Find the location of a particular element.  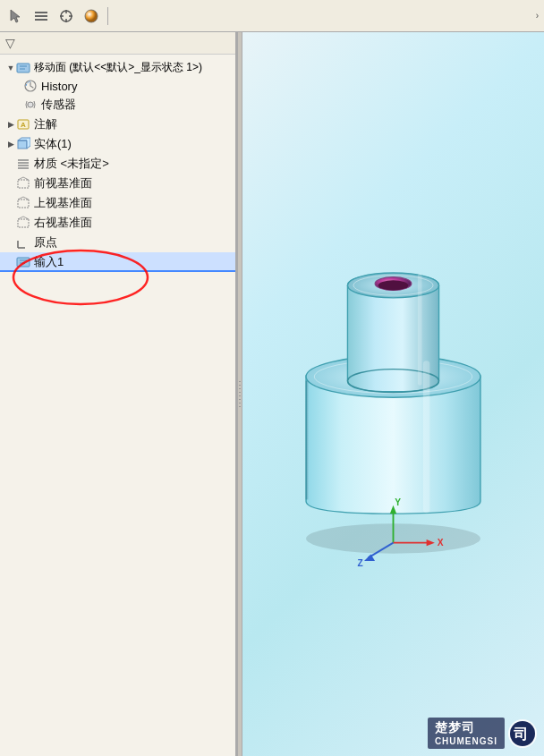

tree-item-top-plane: 上视基准面 is located at coordinates (118, 203).